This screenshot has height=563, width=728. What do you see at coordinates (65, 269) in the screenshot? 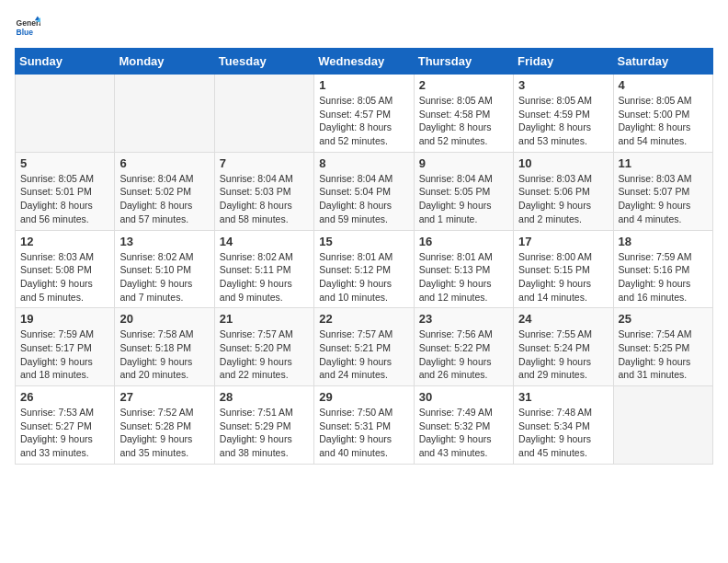
I see `calendar-cell: 12Sunrise: 8:03 AM Sunset: 5:08 PM Dayli…` at bounding box center [65, 269].